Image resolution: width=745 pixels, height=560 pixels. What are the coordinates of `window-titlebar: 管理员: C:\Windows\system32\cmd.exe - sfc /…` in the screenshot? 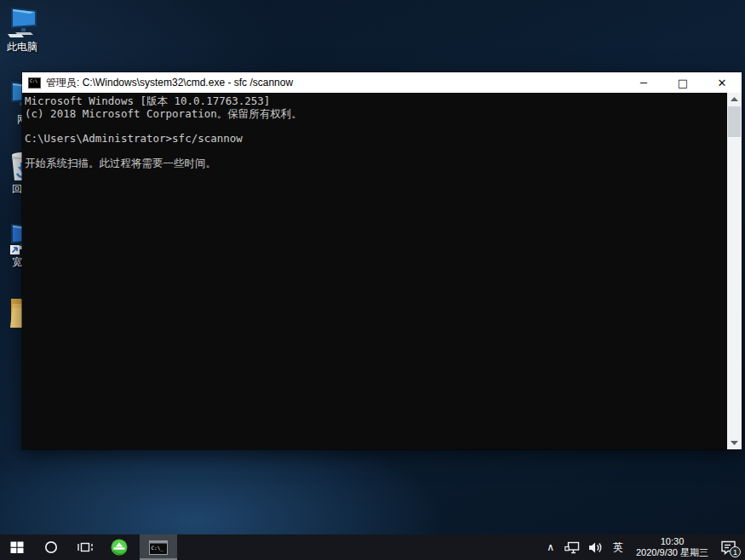 It's located at (381, 83).